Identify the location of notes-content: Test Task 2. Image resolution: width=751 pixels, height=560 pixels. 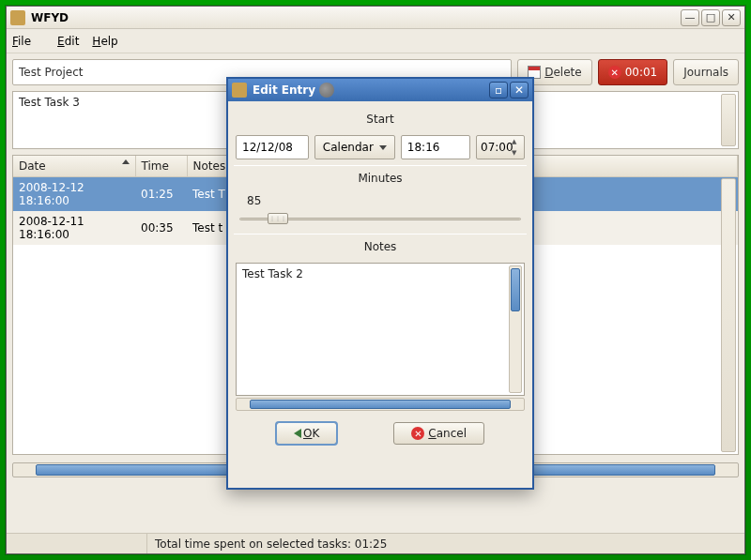
(272, 274).